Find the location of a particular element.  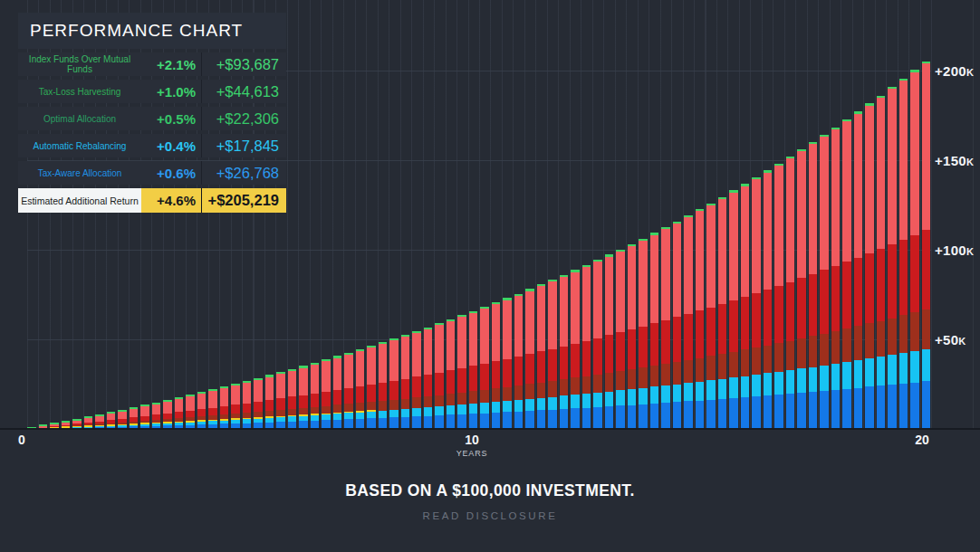

bar-year-15.5 is located at coordinates (723, 313).